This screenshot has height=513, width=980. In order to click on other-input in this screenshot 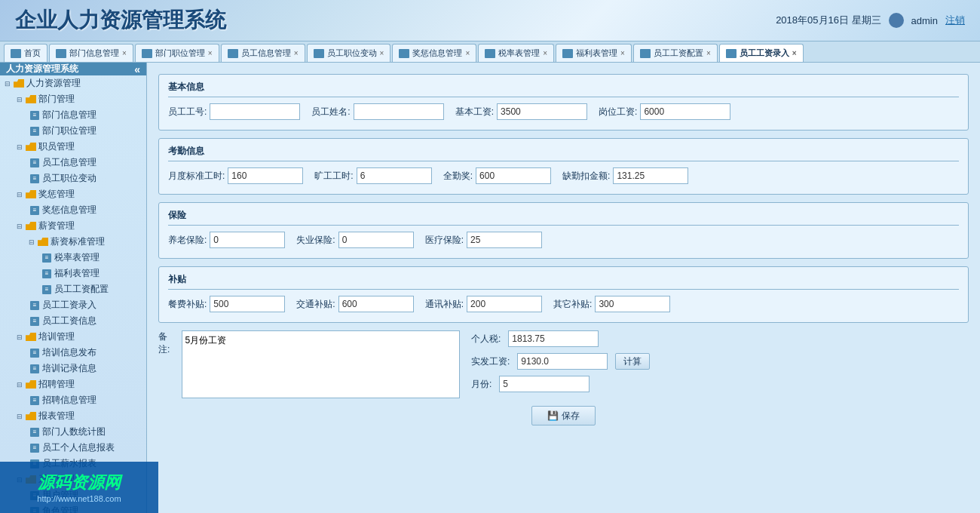, I will do `click(632, 304)`.